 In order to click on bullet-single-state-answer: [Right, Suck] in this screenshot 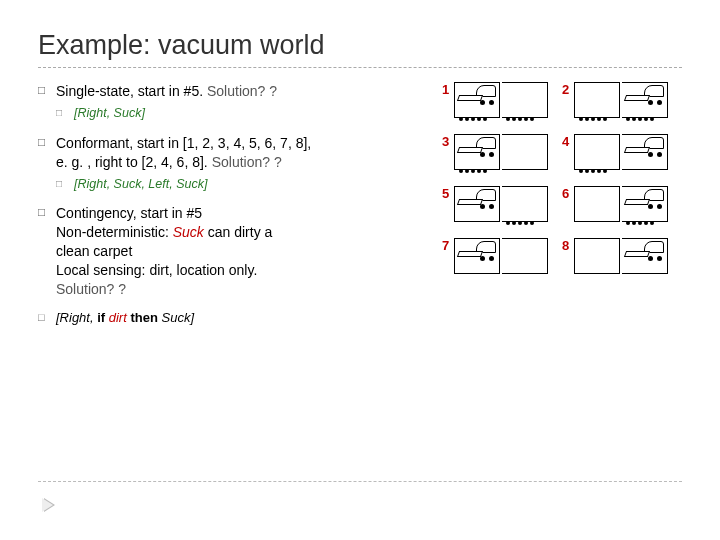, I will do `click(235, 114)`.